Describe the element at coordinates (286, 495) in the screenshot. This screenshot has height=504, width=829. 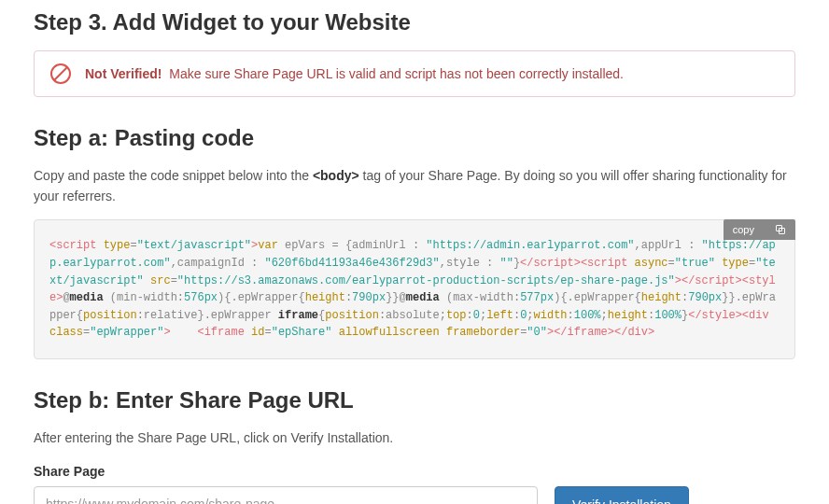
I see `share-page-input` at that location.